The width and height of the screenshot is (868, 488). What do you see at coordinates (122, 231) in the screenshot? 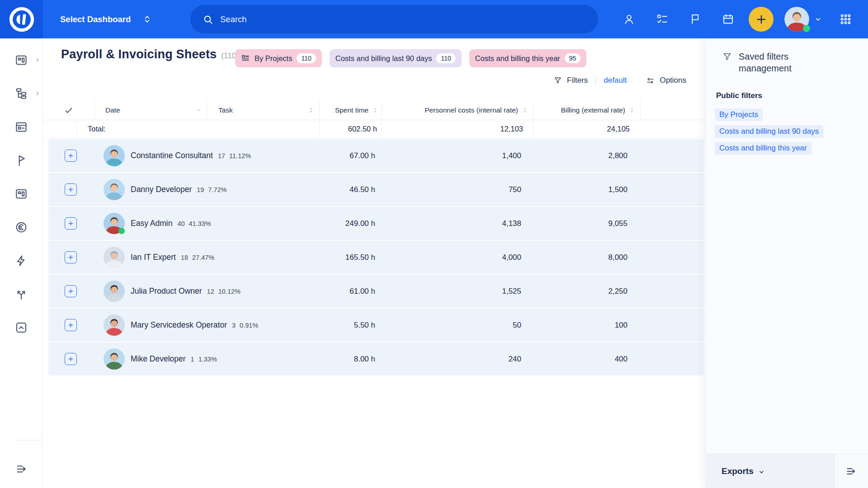
I see `online-status-dot` at bounding box center [122, 231].